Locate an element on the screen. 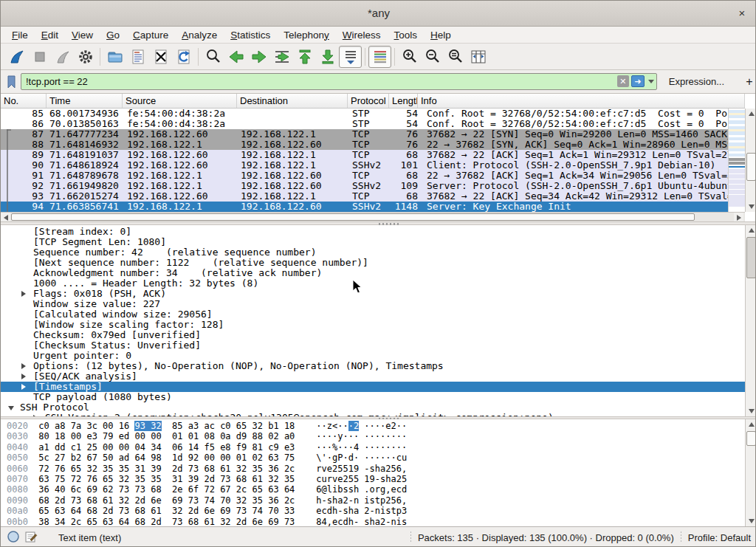 The height and width of the screenshot is (547, 756). hex-byte: 75 is located at coordinates (289, 458).